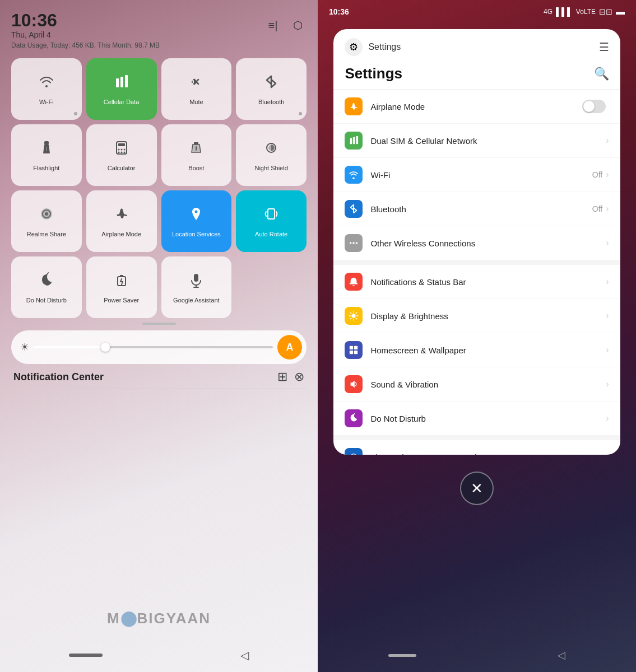 The width and height of the screenshot is (636, 672). What do you see at coordinates (271, 155) in the screenshot?
I see `tile-night-shield: Night Shield` at bounding box center [271, 155].